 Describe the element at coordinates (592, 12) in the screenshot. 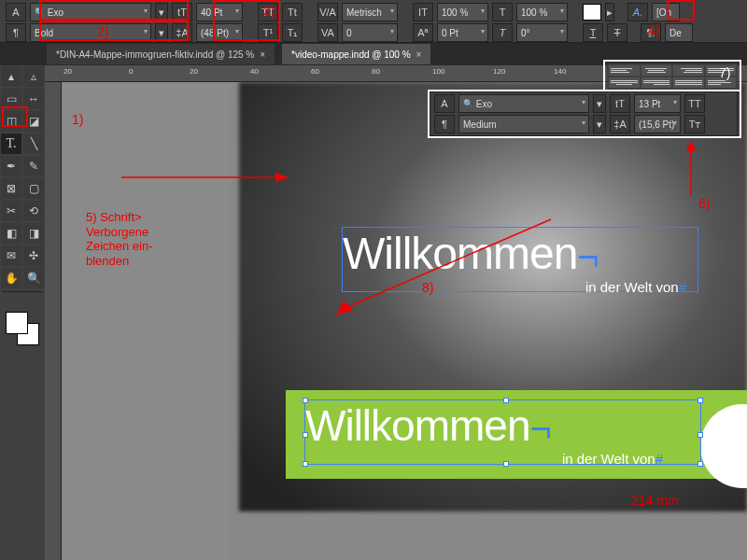

I see `fill-color-swatch` at that location.